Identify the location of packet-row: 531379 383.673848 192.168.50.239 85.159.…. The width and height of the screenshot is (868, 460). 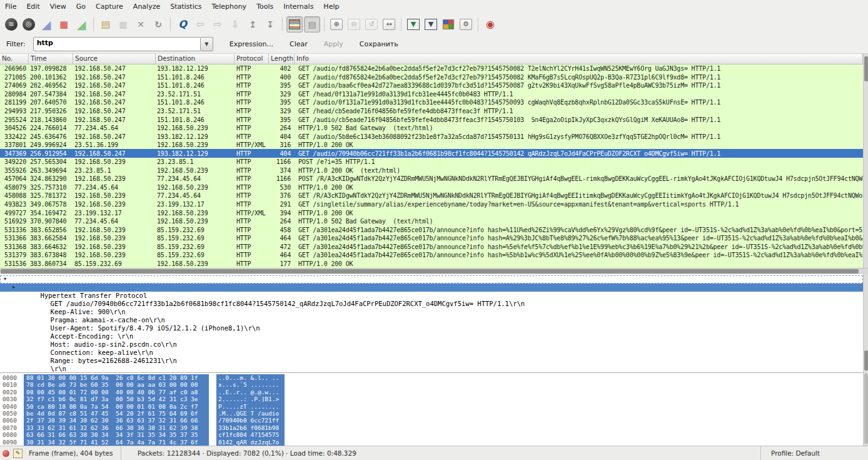
(431, 255).